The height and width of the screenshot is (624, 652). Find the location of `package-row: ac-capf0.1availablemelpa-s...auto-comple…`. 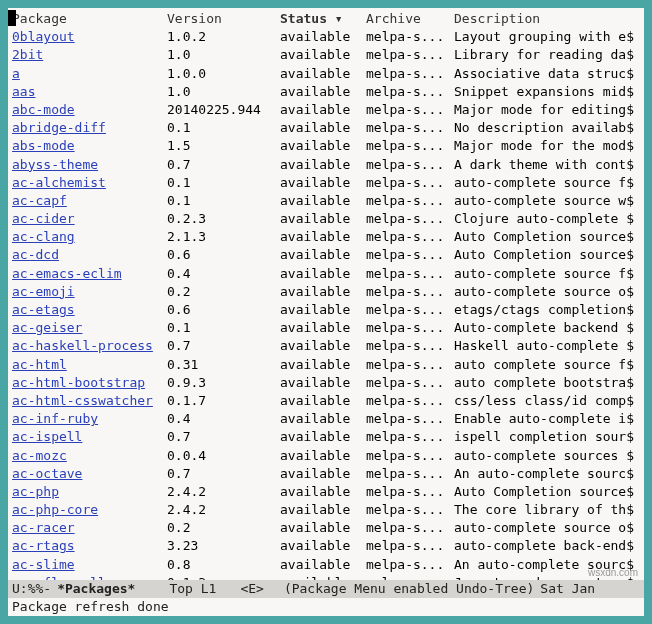

package-row: ac-capf0.1availablemelpa-s...auto-comple… is located at coordinates (326, 201).